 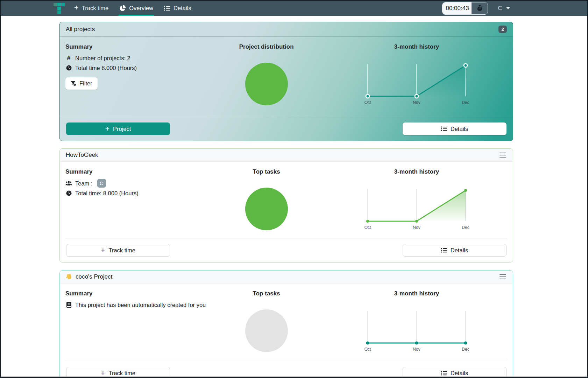 I want to click on nav-details: Details, so click(x=178, y=8).